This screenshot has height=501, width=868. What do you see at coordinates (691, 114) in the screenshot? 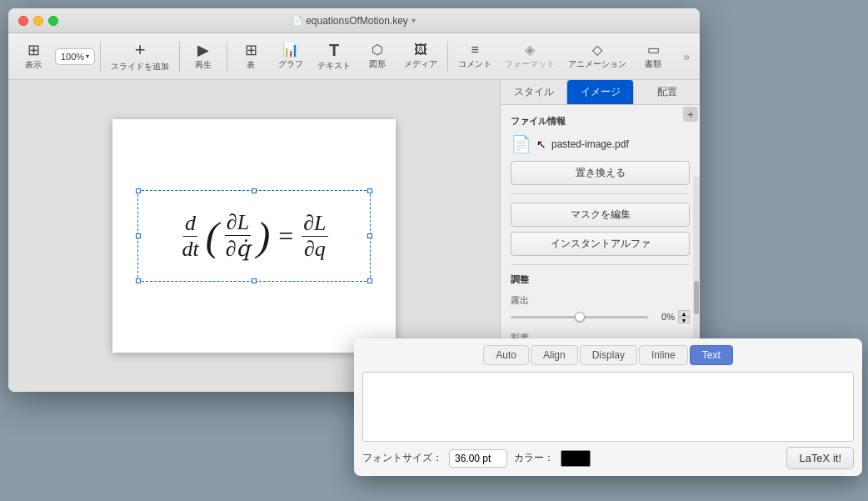
I see `add-panel-button: +` at bounding box center [691, 114].